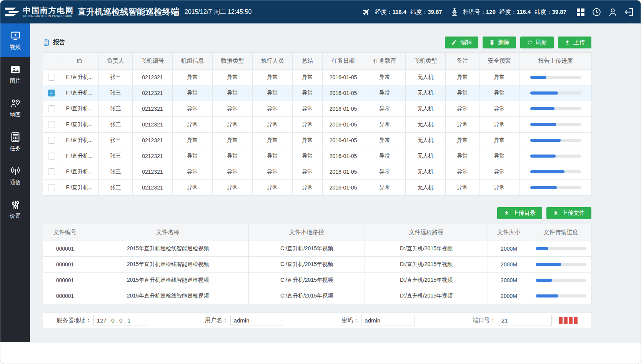  Describe the element at coordinates (233, 61) in the screenshot. I see `column-header: 数据类型` at that location.